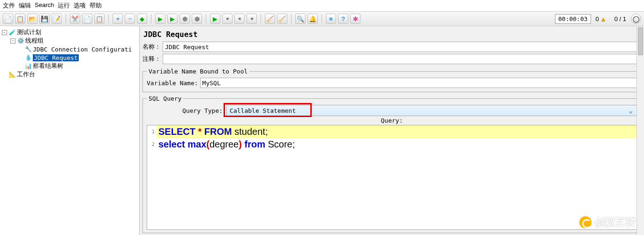 This screenshot has width=644, height=235. I want to click on open-icon: 📂, so click(32, 19).